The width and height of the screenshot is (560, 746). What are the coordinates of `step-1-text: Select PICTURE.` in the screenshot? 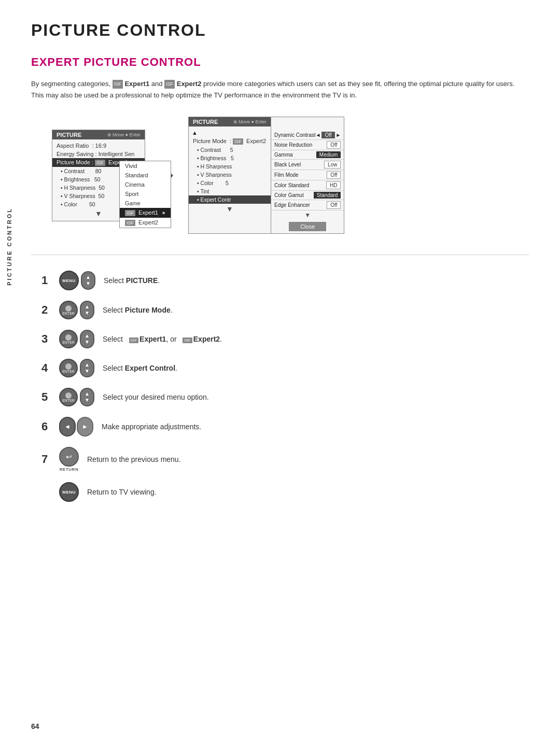 It's located at (132, 280).